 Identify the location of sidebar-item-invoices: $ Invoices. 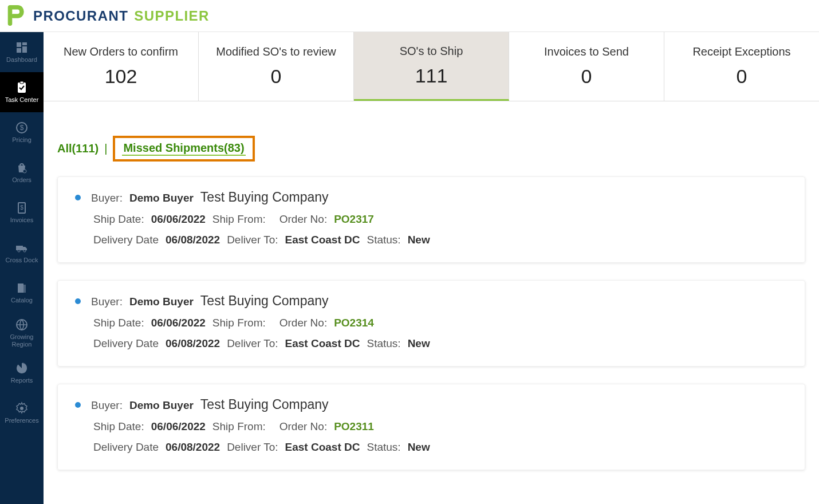
(22, 212).